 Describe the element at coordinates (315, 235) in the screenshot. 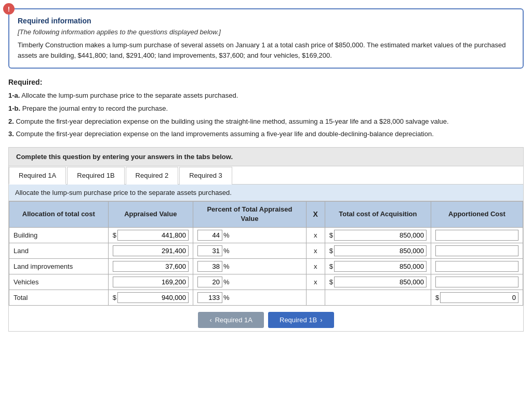

I see `x-cell-building: x` at that location.